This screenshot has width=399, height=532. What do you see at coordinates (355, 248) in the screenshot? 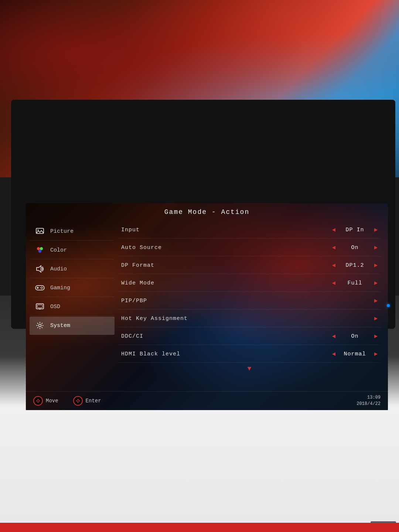
I see `auto-source-value: On` at bounding box center [355, 248].